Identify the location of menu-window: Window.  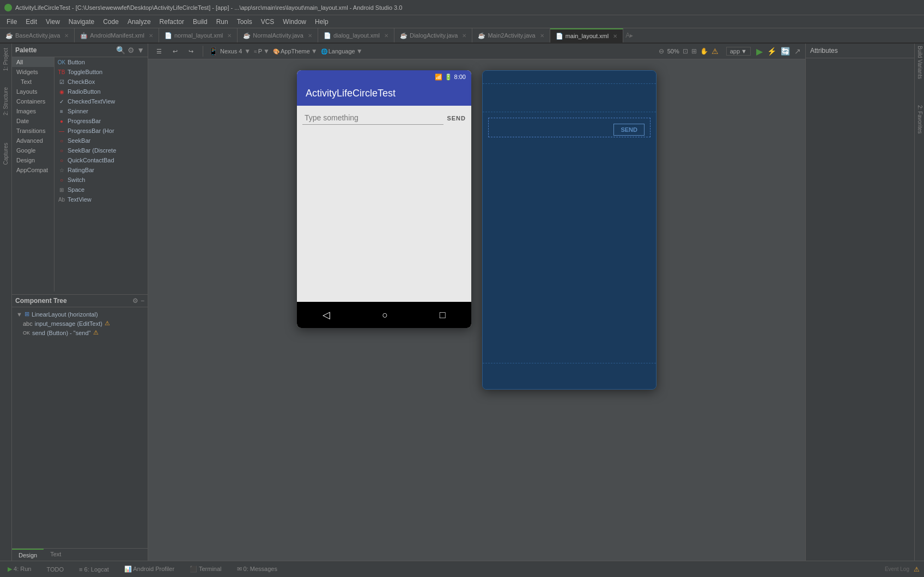
(294, 22).